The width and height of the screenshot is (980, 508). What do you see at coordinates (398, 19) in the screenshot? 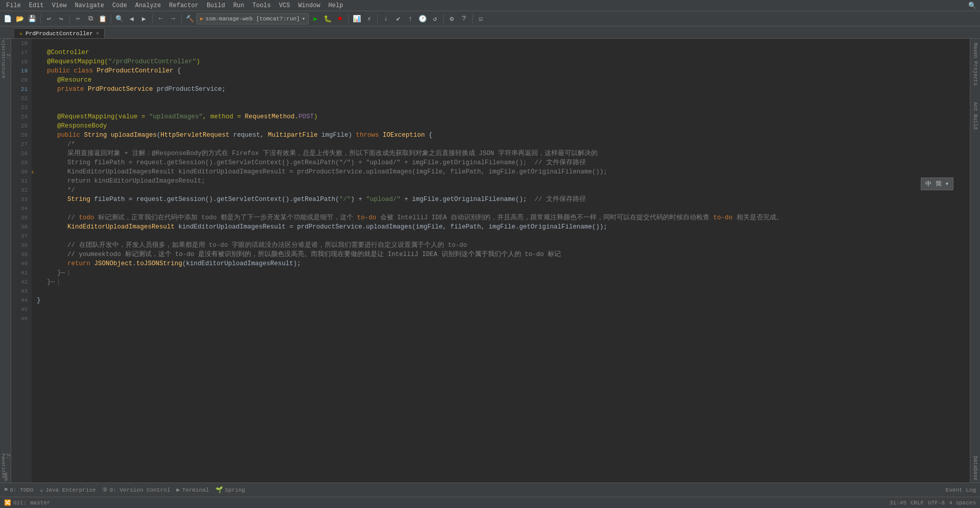
I see `vcs-commit-btn: ✔` at bounding box center [398, 19].